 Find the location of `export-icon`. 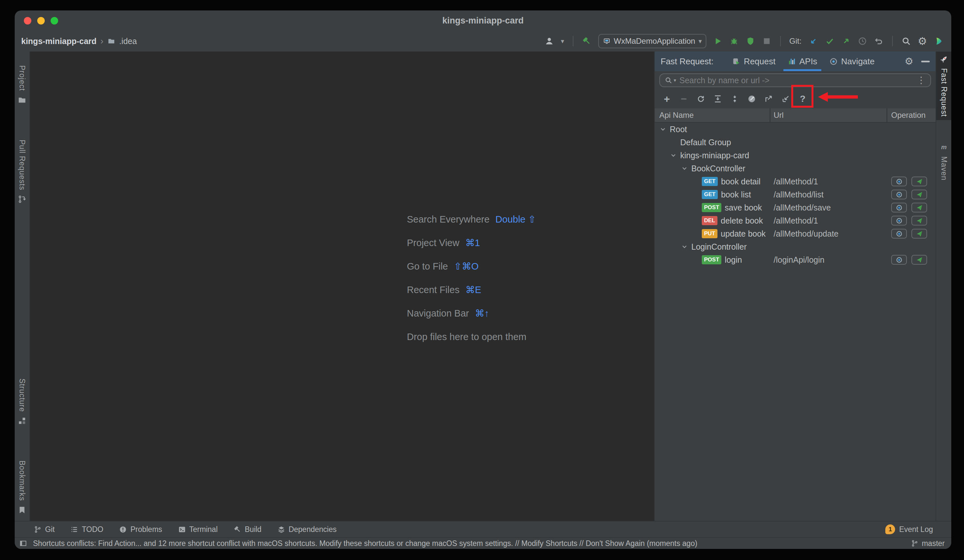

export-icon is located at coordinates (769, 99).